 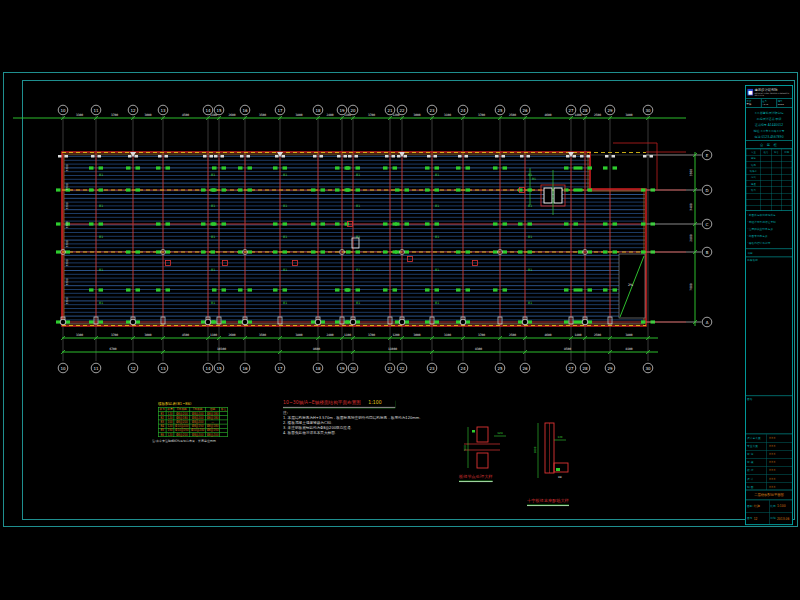 What do you see at coordinates (525, 110) in the screenshot?
I see `svg-text: 26` at bounding box center [525, 110].